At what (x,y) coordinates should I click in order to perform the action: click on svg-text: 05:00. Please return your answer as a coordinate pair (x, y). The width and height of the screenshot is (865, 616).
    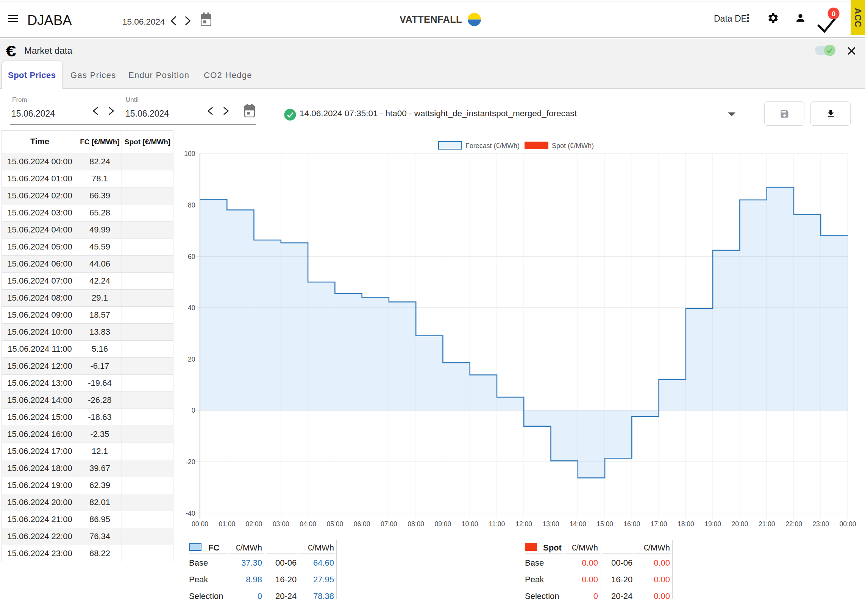
    Looking at the image, I should click on (335, 524).